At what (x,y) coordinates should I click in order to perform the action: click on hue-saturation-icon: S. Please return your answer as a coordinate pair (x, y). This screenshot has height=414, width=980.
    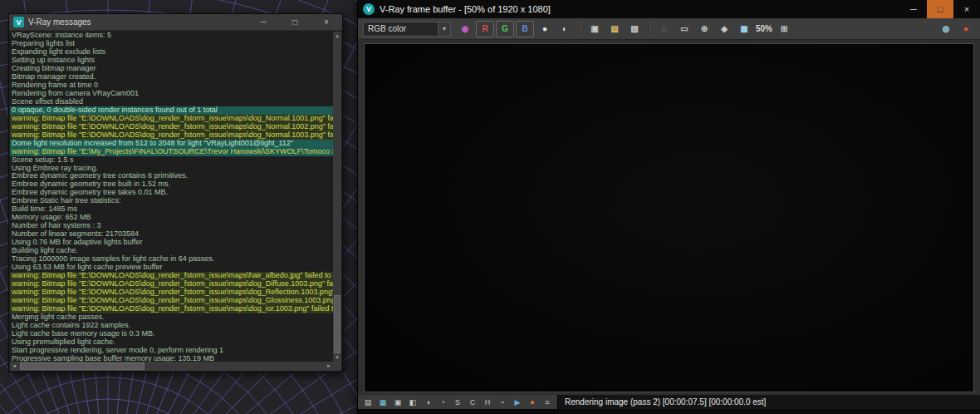
    Looking at the image, I should click on (458, 402).